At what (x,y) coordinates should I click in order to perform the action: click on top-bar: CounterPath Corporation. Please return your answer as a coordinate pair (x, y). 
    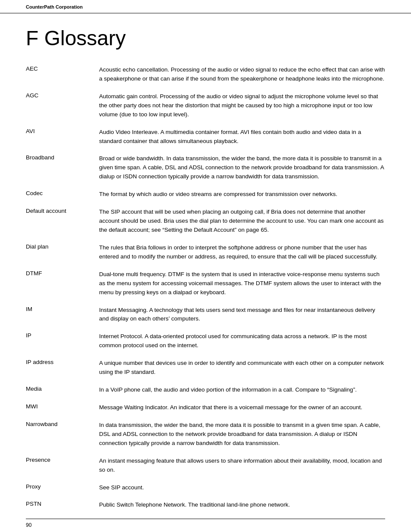
    Looking at the image, I should click on (206, 7).